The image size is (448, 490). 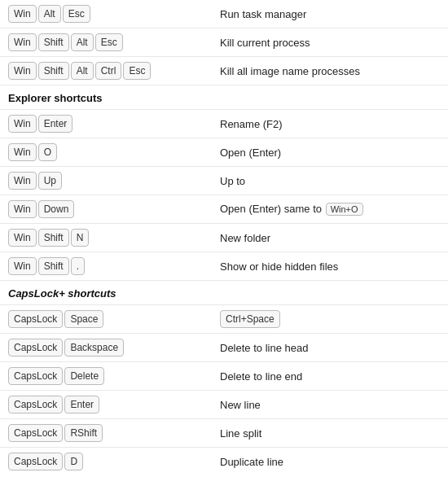 I want to click on table-row: CapsLockDeleteDelete to line end, so click(x=224, y=376).